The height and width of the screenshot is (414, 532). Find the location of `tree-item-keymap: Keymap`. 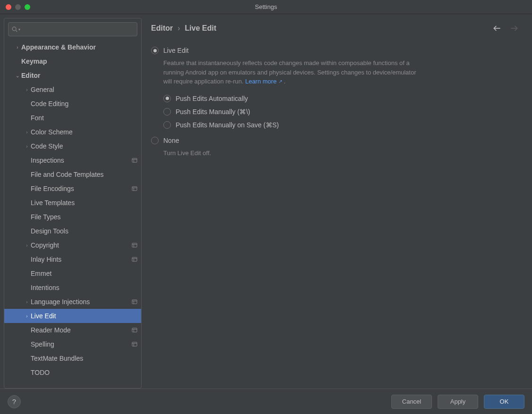

tree-item-keymap: Keymap is located at coordinates (73, 61).